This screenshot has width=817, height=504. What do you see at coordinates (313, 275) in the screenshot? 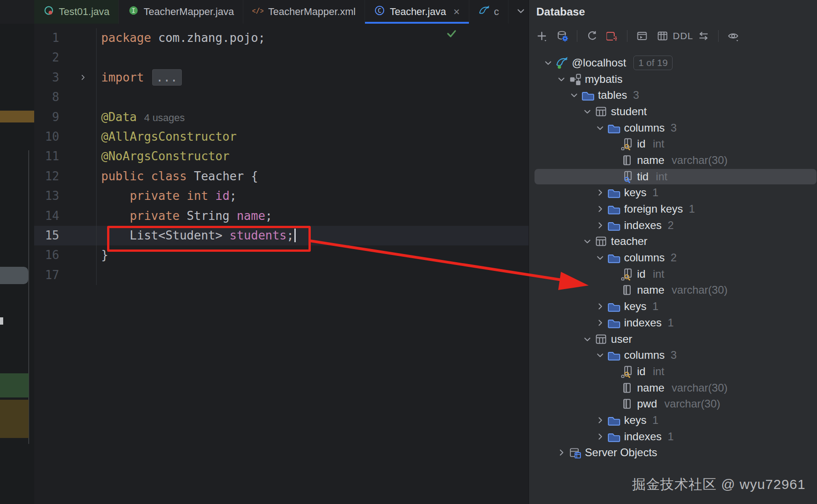
I see `code-text` at bounding box center [313, 275].